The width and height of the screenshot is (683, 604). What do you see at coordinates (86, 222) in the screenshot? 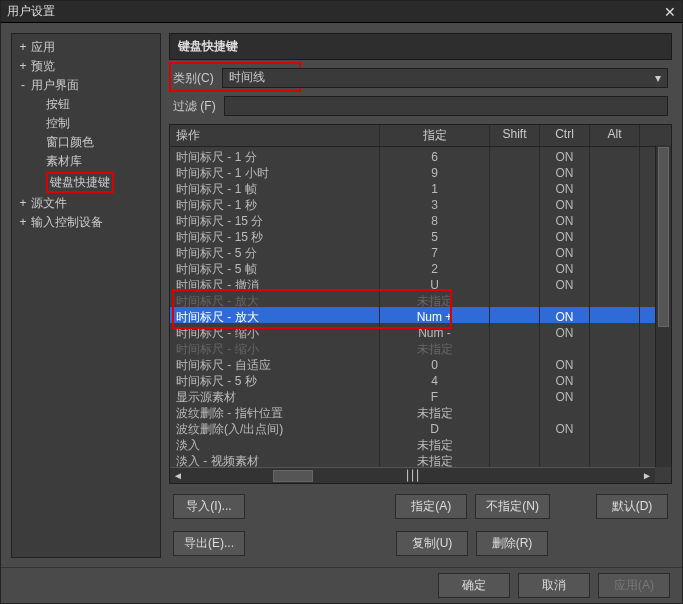
I see `tree-item: + 输入控制设备` at bounding box center [86, 222].